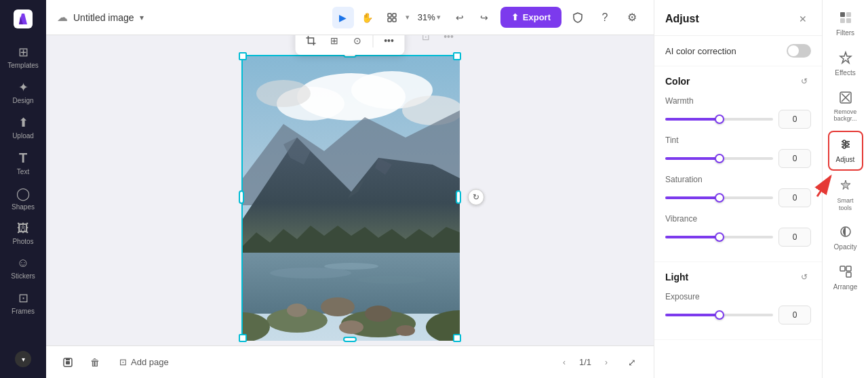 Image resolution: width=868 pixels, height=378 pixels. What do you see at coordinates (719, 237) in the screenshot?
I see `vibrance-track` at bounding box center [719, 237].